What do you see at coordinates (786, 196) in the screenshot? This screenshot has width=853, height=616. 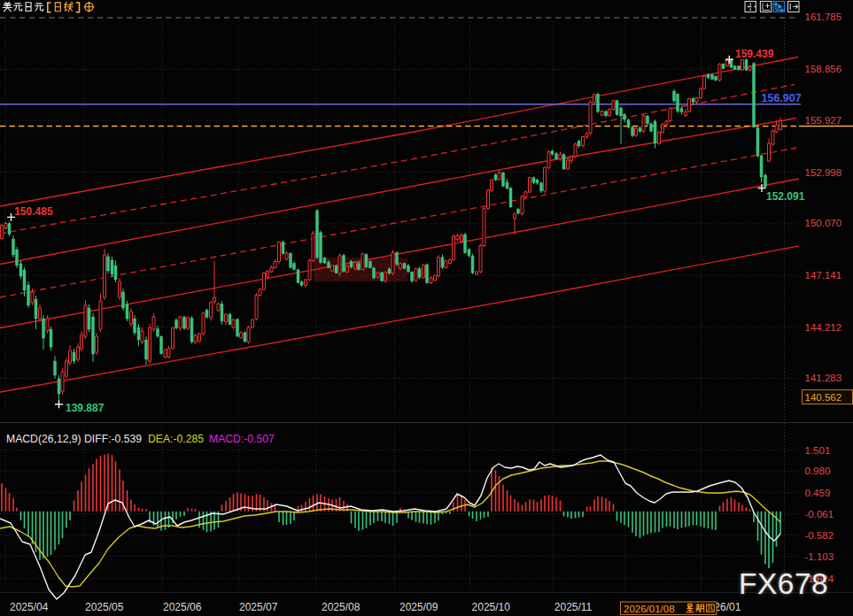 I see `svg-text: 152.091` at bounding box center [786, 196].